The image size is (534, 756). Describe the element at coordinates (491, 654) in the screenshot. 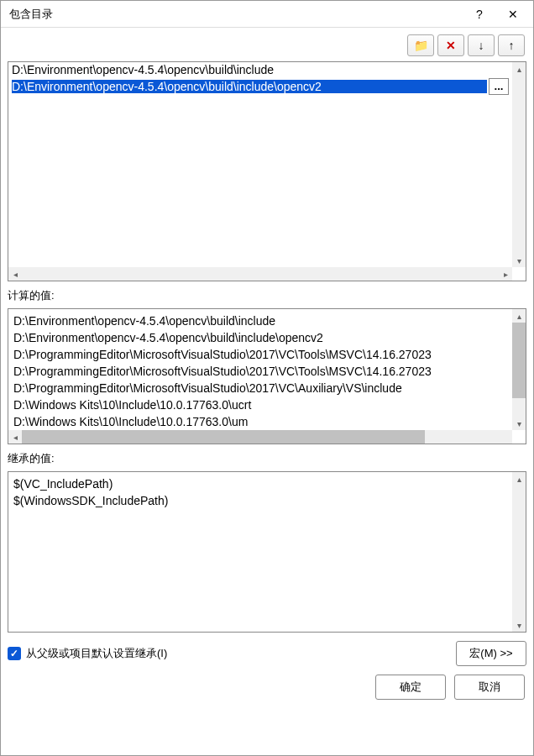

I see `macros-button: 宏(M) >>` at that location.